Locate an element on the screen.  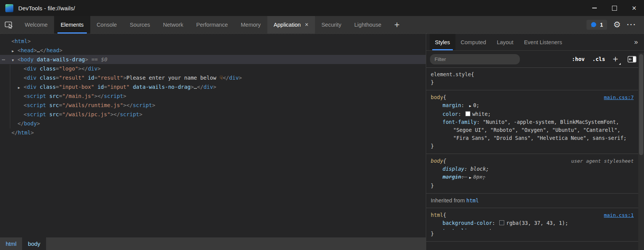
sidebar-tab-layout: Layout is located at coordinates (505, 42).